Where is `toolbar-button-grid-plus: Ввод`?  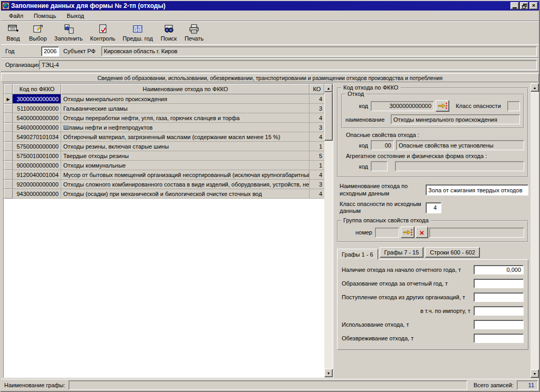 toolbar-button-grid-plus: Ввод is located at coordinates (13, 33).